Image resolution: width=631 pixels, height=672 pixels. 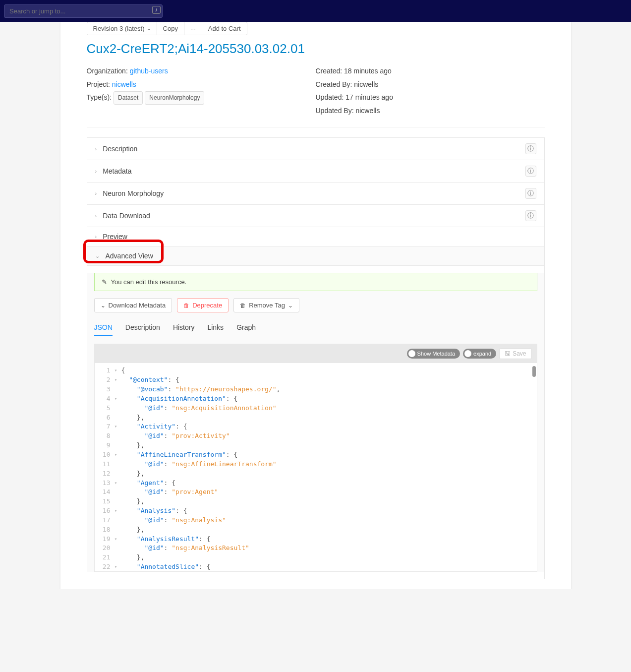 What do you see at coordinates (149, 71) in the screenshot?
I see `org-link: github-users` at bounding box center [149, 71].